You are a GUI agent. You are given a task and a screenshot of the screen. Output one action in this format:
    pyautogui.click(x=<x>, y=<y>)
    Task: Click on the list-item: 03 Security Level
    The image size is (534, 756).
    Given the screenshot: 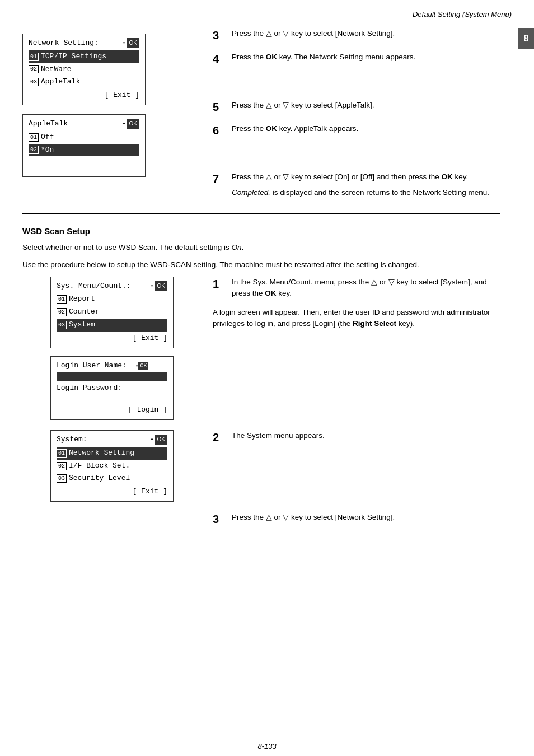 What is the action you would take?
    pyautogui.click(x=112, y=478)
    